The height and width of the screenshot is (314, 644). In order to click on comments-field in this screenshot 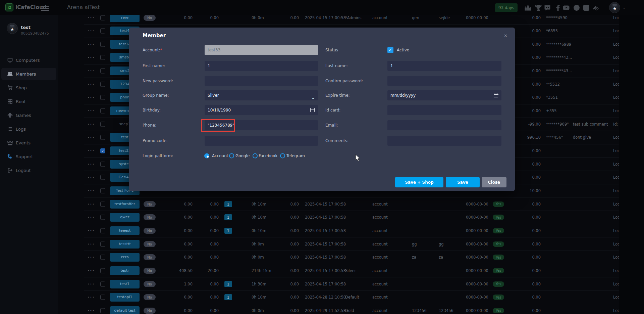, I will do `click(444, 141)`.